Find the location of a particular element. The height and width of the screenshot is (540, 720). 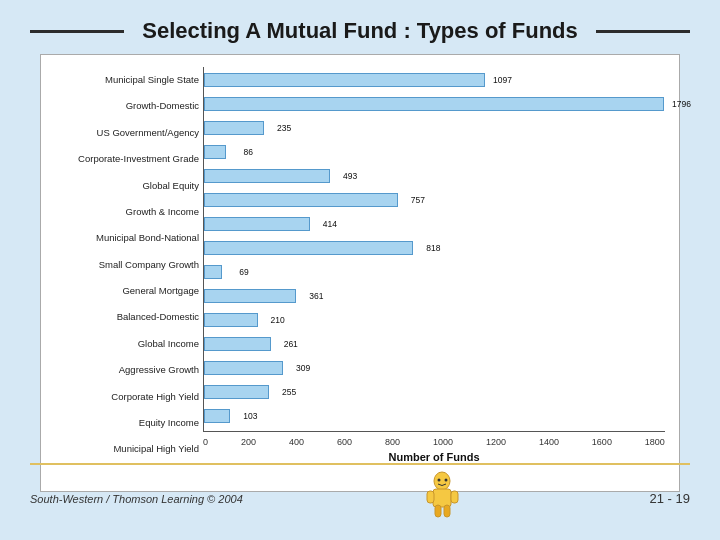

bar-row: 361 is located at coordinates (434, 296).